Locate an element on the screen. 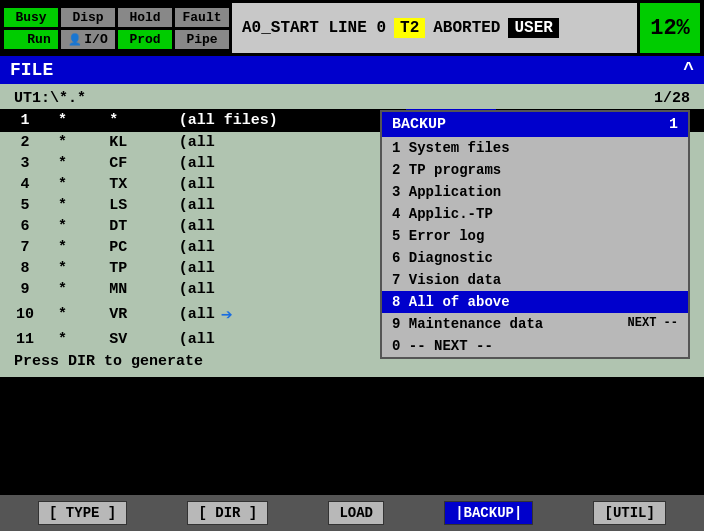 The height and width of the screenshot is (531, 704). col-num: 1 is located at coordinates (25, 120).